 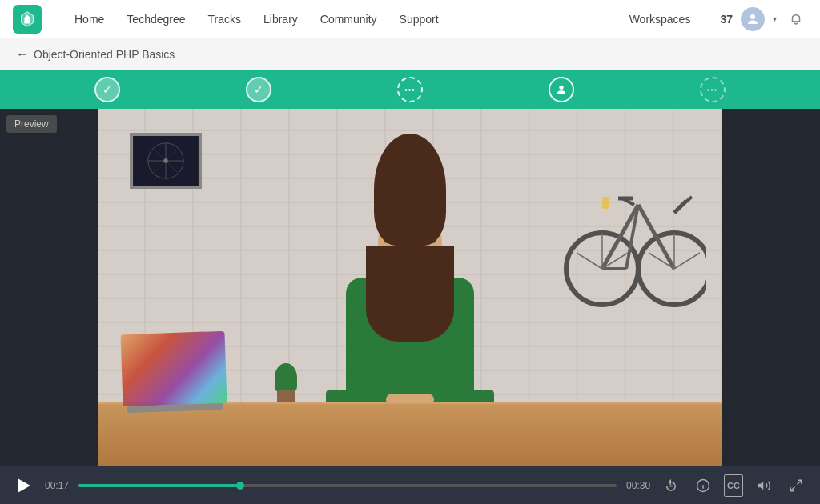 What do you see at coordinates (726, 19) in the screenshot?
I see `notification-count: 37` at bounding box center [726, 19].